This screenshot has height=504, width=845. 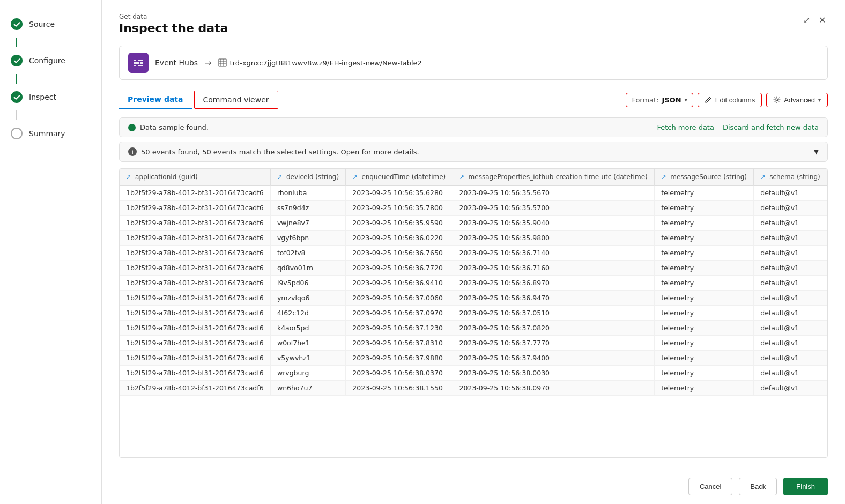 I want to click on table-row: 1b2f5f29-a78b-4012-bf31-2016473cadf6k4ao…, so click(x=473, y=328).